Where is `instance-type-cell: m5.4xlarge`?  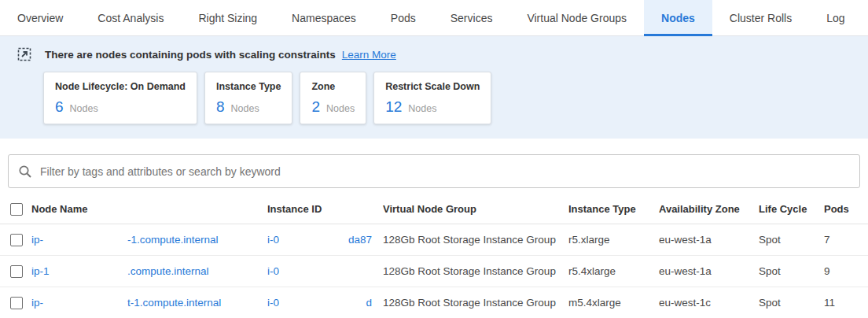
instance-type-cell: m5.4xlarge is located at coordinates (613, 302).